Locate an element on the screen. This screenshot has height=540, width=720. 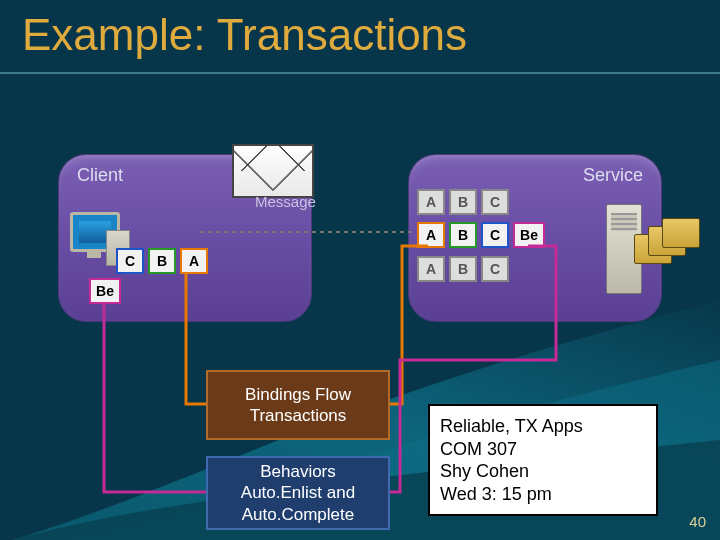
reliable-box: Reliable, TX Apps COM 307 Shy Cohen Wed … is located at coordinates (543, 460).